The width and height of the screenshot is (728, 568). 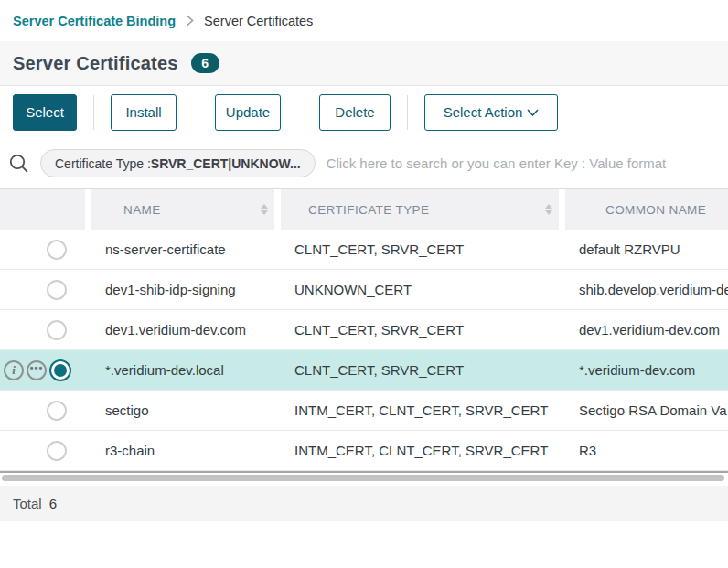 What do you see at coordinates (144, 113) in the screenshot?
I see `install-button: Install` at bounding box center [144, 113].